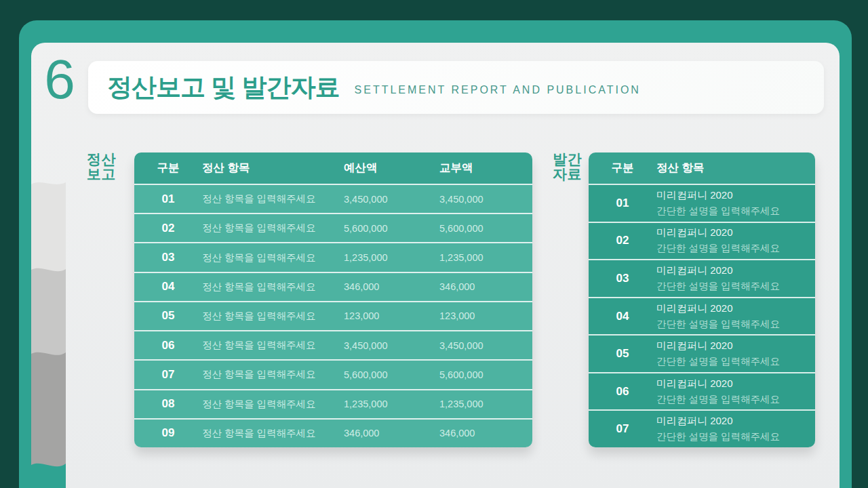 Image resolution: width=868 pixels, height=488 pixels. I want to click on settlement-table-header: 구분 정산 항목 예산액 교부액, so click(334, 168).